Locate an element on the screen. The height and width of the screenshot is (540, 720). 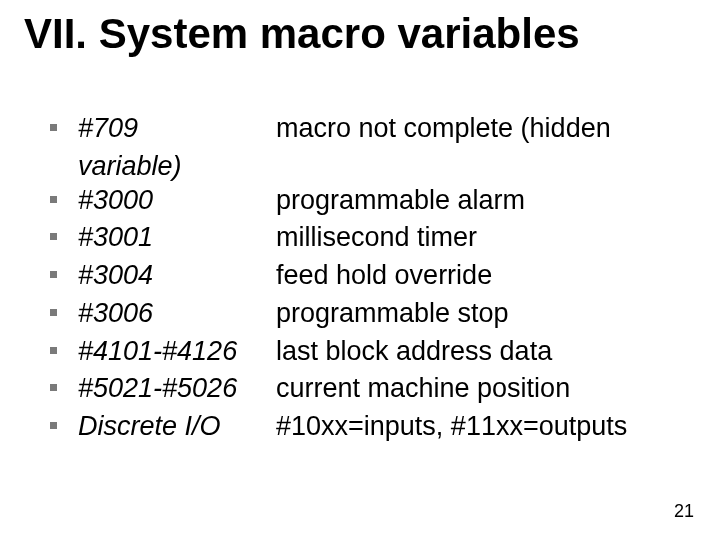
macro-description: programmable stop is located at coordinates (483, 314).